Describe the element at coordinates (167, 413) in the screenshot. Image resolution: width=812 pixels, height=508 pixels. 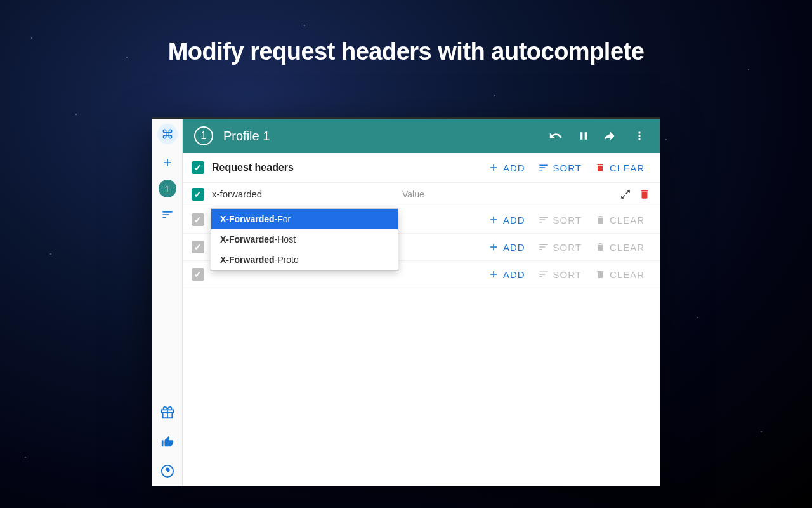
I see `gift-button` at that location.